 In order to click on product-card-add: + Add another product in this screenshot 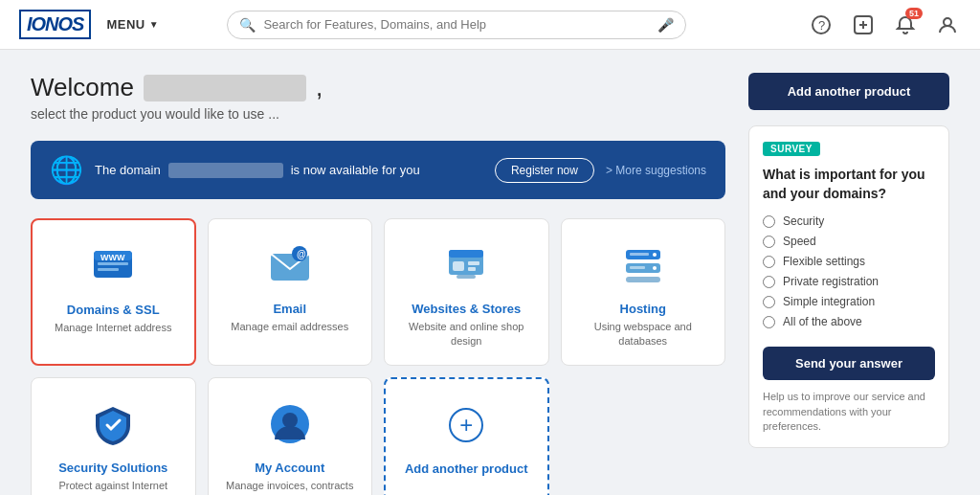, I will do `click(467, 437)`.